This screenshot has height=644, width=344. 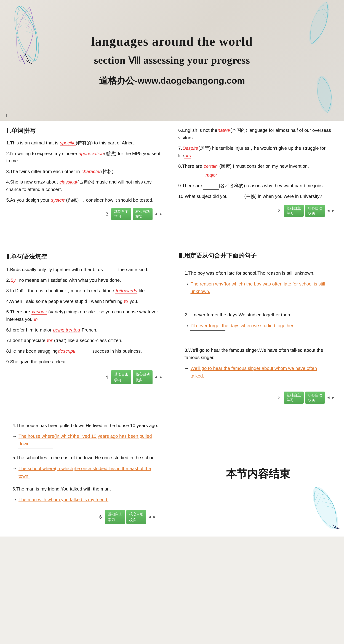 What do you see at coordinates (86, 256) in the screenshot?
I see `section2-header: Ⅱ.单句语法填空` at bounding box center [86, 256].